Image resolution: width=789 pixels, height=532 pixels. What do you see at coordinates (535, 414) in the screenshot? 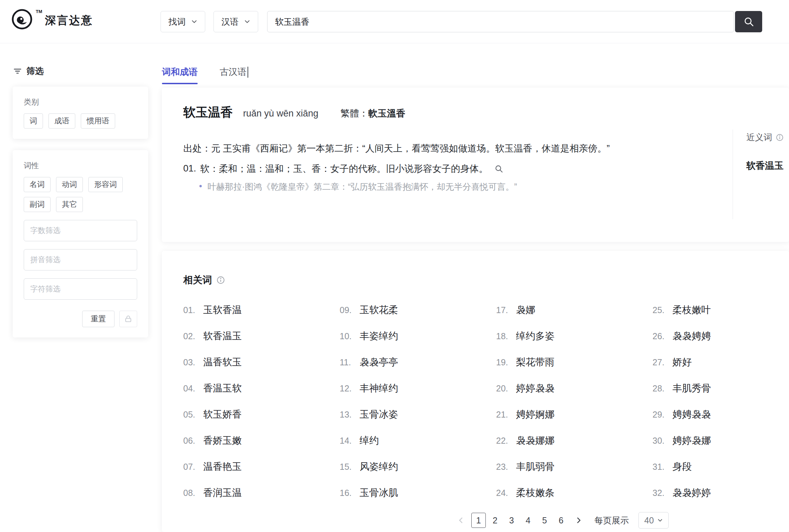
I see `related-word-link: 娉婷婀娜` at bounding box center [535, 414].